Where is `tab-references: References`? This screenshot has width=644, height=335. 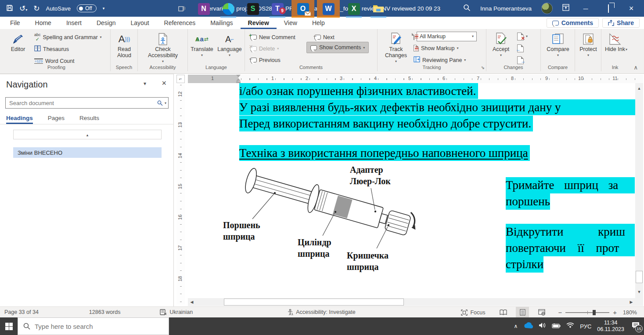
tab-references: References is located at coordinates (180, 23).